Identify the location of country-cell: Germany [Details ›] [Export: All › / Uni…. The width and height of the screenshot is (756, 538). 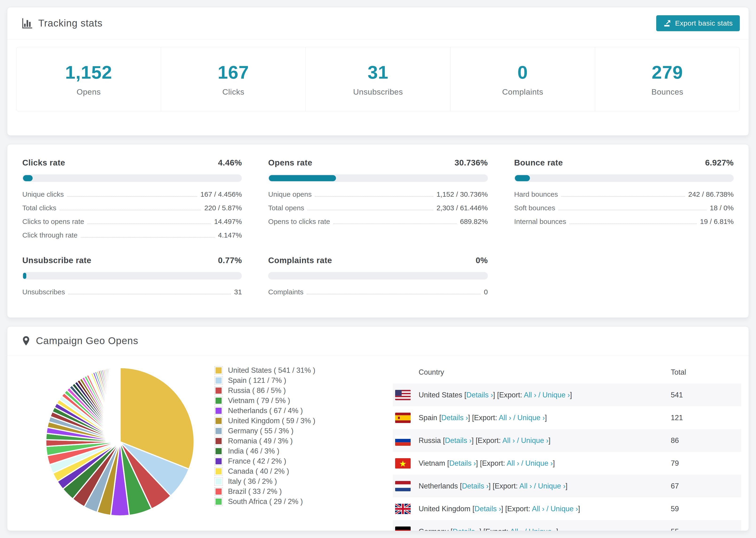
(541, 529).